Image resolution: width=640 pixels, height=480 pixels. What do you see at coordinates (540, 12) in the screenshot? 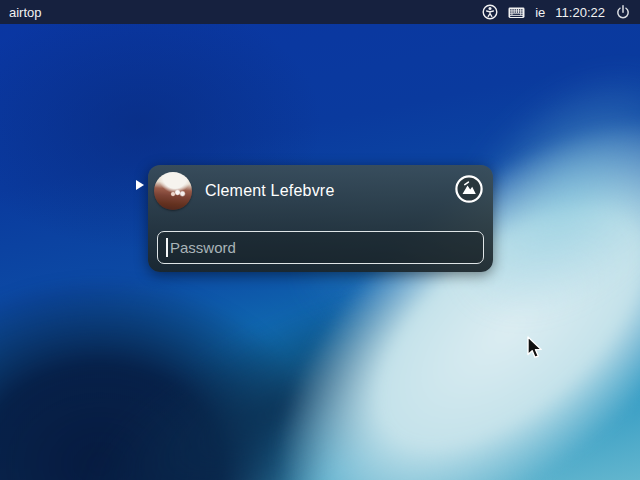
I see `keyboard-layout-label: ie` at bounding box center [540, 12].